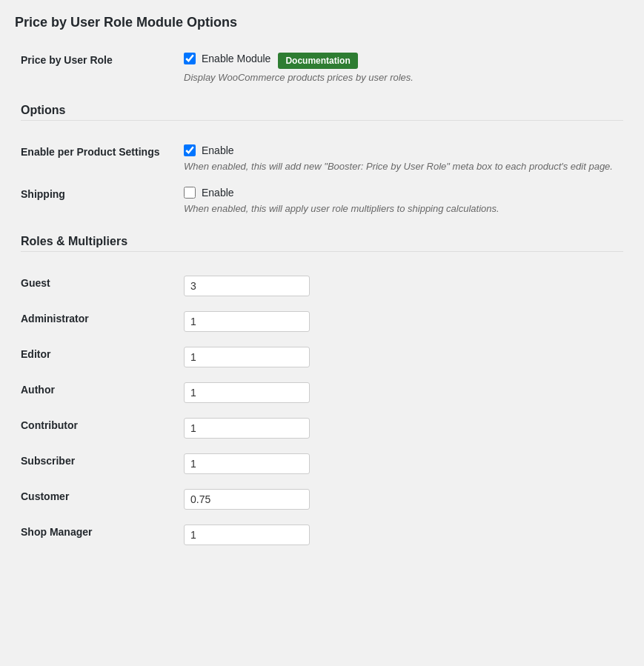 The width and height of the screenshot is (644, 666). What do you see at coordinates (247, 428) in the screenshot?
I see `role-input-contributor` at bounding box center [247, 428].